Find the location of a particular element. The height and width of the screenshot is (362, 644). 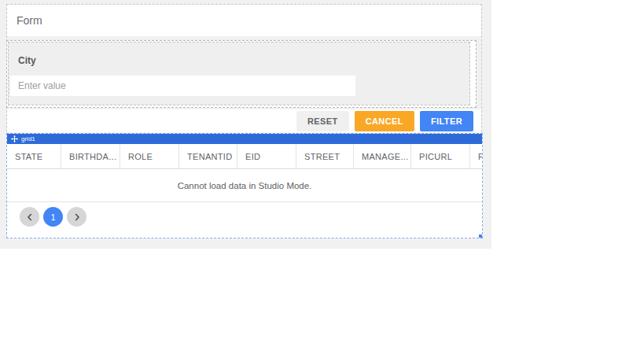

city-input is located at coordinates (182, 86).